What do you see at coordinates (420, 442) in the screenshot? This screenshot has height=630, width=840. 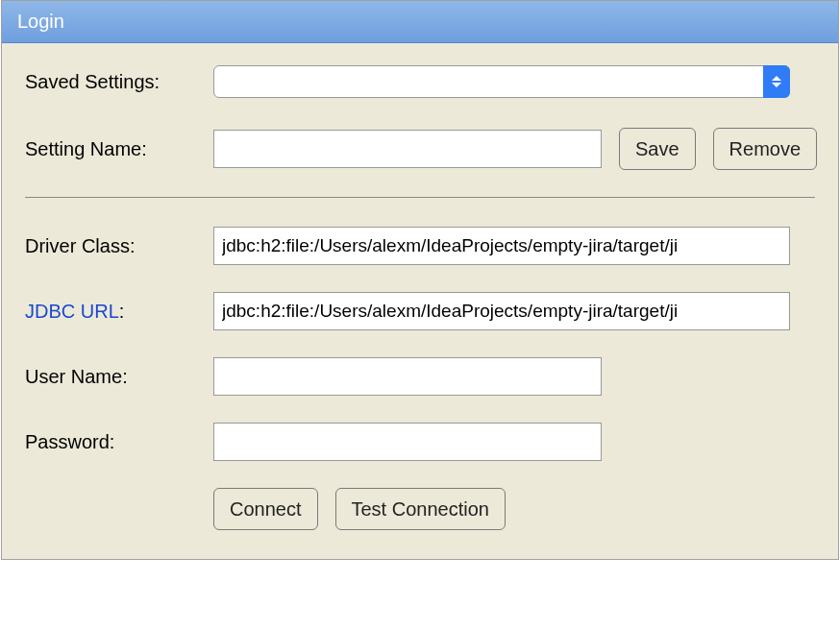 I see `row-password: Password:` at bounding box center [420, 442].